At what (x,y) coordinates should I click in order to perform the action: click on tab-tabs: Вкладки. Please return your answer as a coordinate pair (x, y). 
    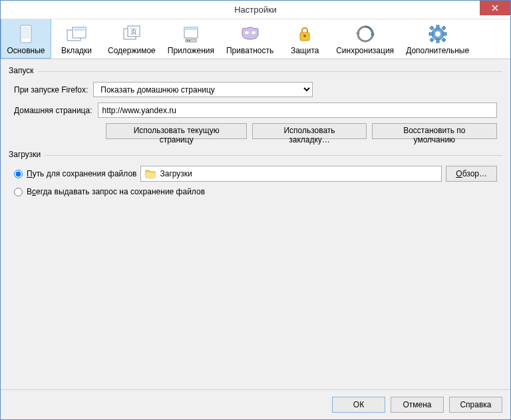
    Looking at the image, I should click on (77, 39).